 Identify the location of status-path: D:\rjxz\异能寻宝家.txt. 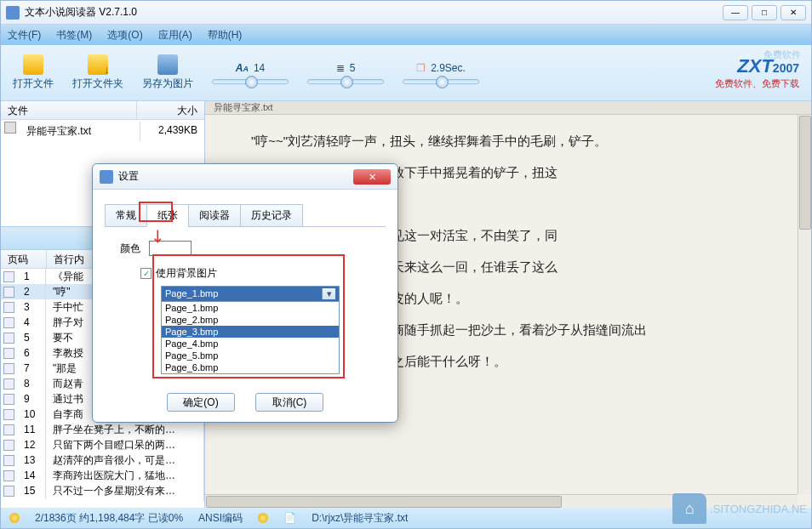
(359, 519).